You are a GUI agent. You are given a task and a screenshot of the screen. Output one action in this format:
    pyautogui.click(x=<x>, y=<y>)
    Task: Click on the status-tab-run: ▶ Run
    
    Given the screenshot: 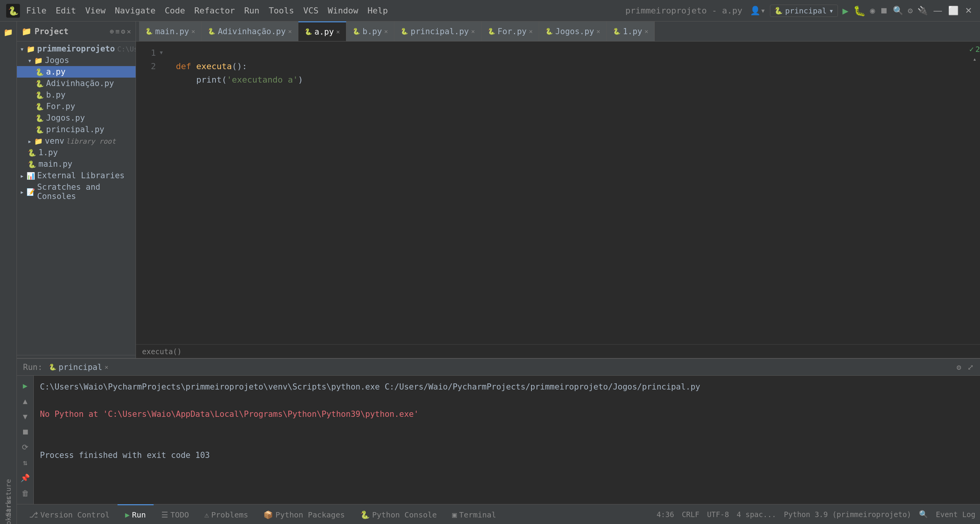 What is the action you would take?
    pyautogui.click(x=136, y=514)
    